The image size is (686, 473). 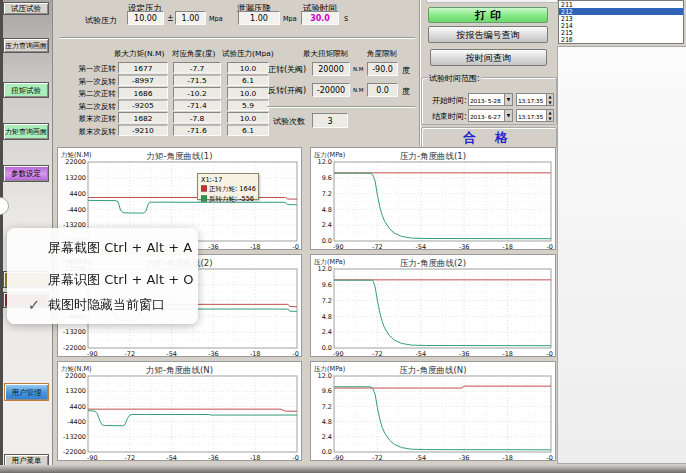 What do you see at coordinates (341, 107) in the screenshot?
I see `separator-limits` at bounding box center [341, 107].